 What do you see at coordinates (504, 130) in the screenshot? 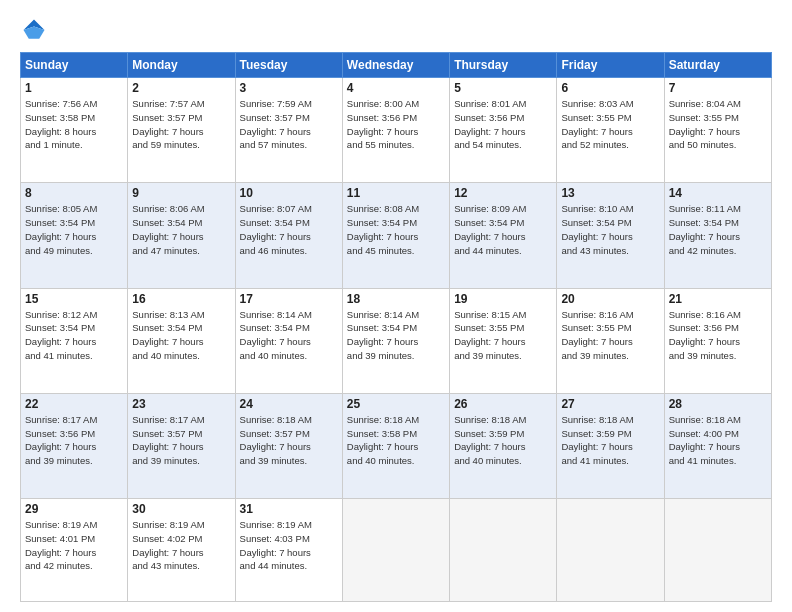
I see `calendar-cell: 5Sunrise: 8:01 AM Sunset: 3:56 PM Daylig…` at bounding box center [504, 130].